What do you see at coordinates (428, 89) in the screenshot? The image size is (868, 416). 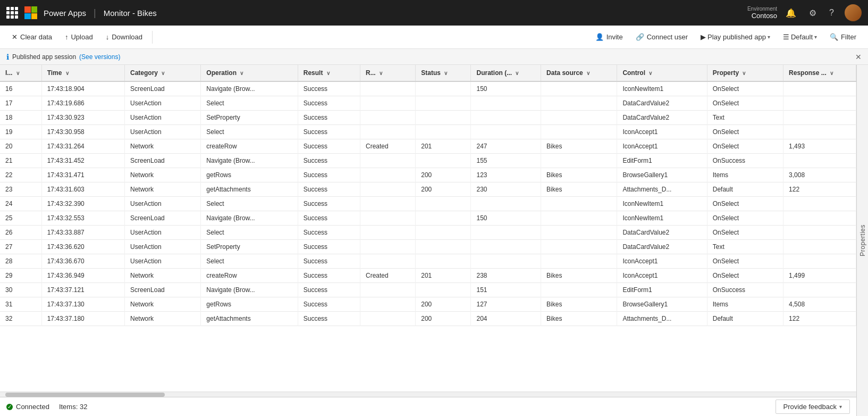 I see `table-row: 16 17:43:18.904 ScreenLoad Navigate (Bro…` at bounding box center [428, 89].